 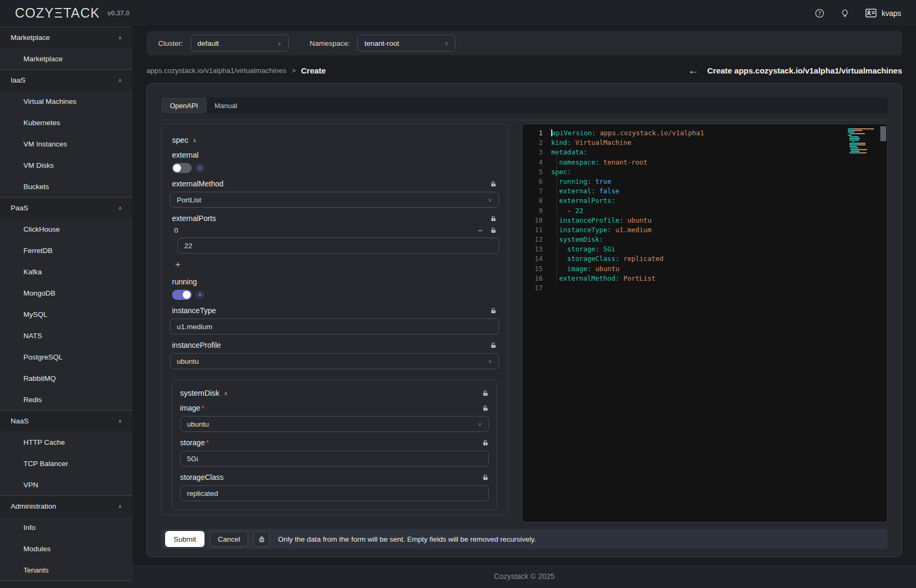 I want to click on instanceProfile-label: instanceProfile, so click(x=197, y=345).